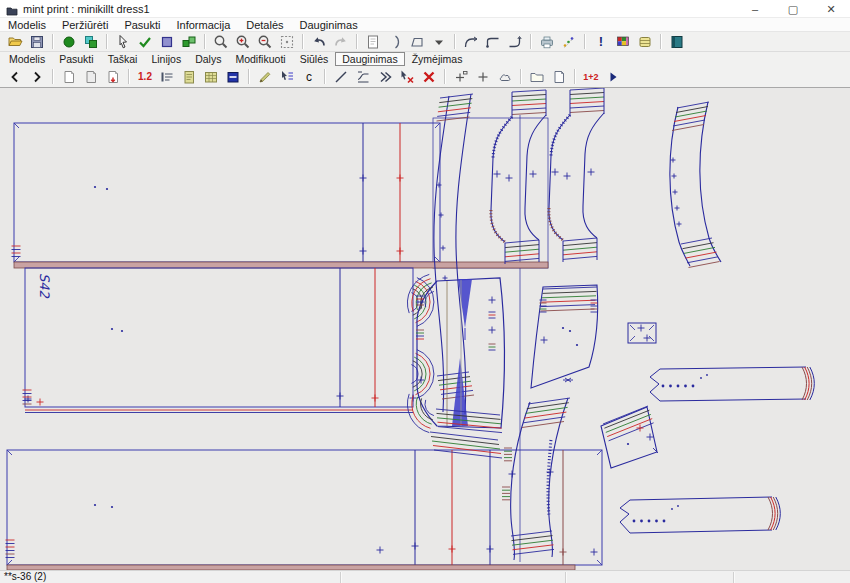 Image resolution: width=850 pixels, height=583 pixels. I want to click on delete-icon, so click(429, 77).